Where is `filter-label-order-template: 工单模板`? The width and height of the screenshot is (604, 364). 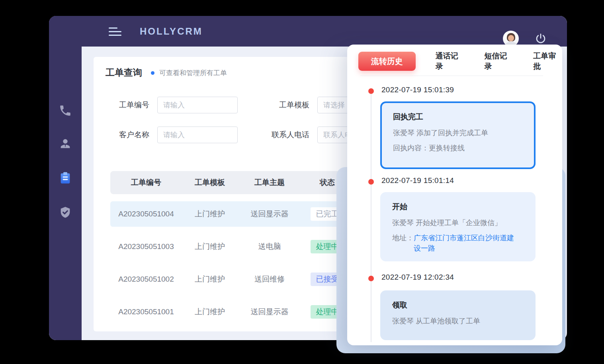
filter-label-order-template: 工单模板 is located at coordinates (281, 105).